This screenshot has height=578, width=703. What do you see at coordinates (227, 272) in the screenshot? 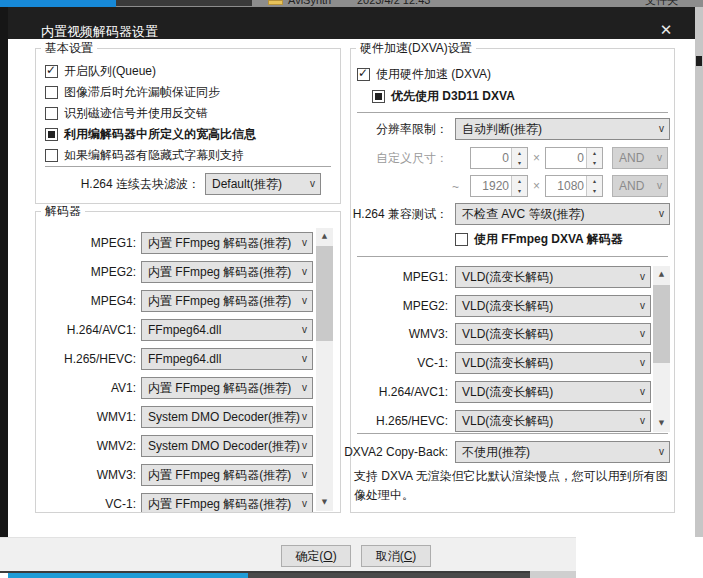
I see `decoder-select-mpeg2: 内置 FFmpeg 解码器(推荐)` at bounding box center [227, 272].